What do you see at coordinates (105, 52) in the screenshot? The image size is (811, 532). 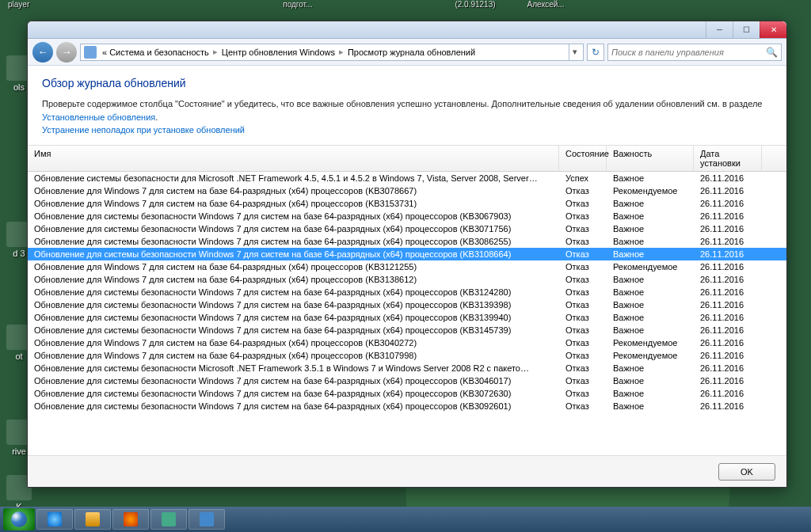 I see `breadcrumb-root: «` at bounding box center [105, 52].